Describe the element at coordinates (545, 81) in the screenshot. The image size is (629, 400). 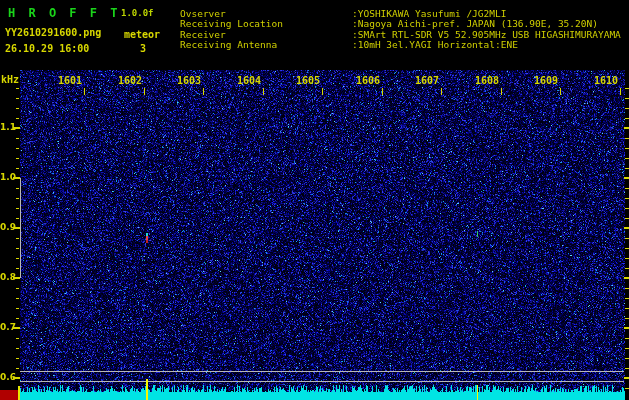
I see `time-tick-label: 1609` at that location.